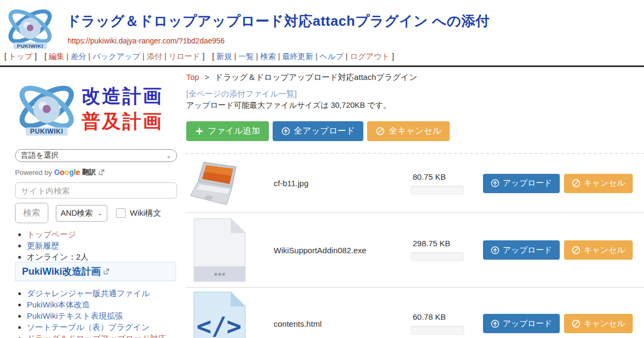  I want to click on banner-line1: 改造計画, so click(122, 95).